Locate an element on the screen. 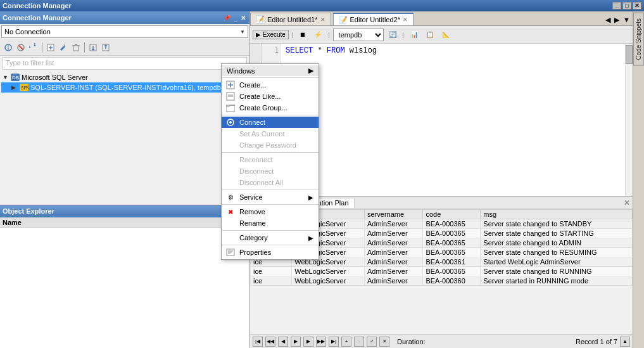 This screenshot has width=644, height=348. menu-item-rename: Rename is located at coordinates (270, 223).